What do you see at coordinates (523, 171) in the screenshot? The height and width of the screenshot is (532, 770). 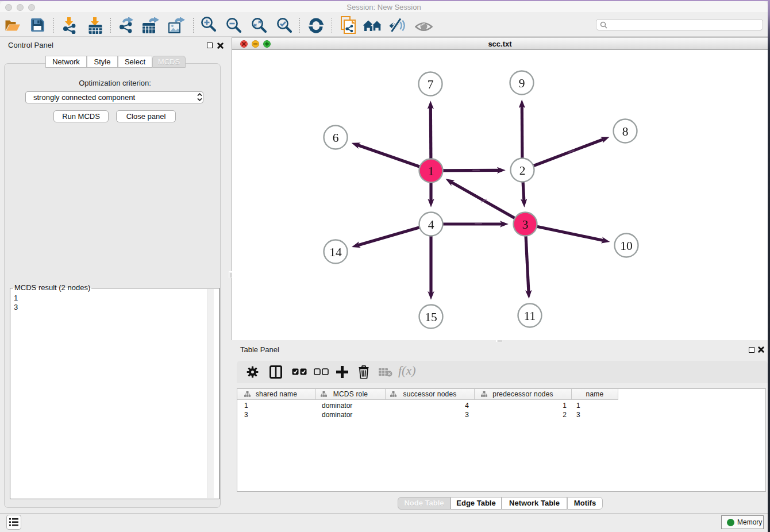 I see `svg-text: 2` at bounding box center [523, 171].